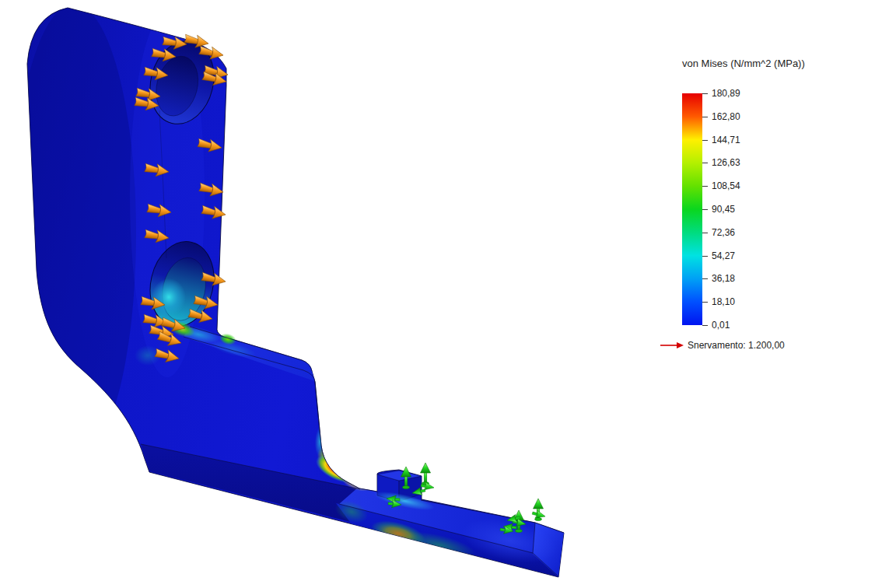 The image size is (889, 588). Describe the element at coordinates (723, 256) in the screenshot. I see `legend-value: 54,27` at that location.